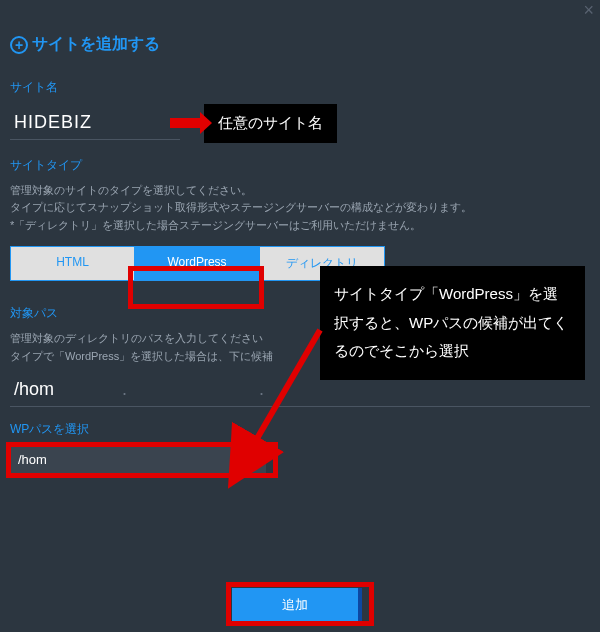 The height and width of the screenshot is (632, 600). What do you see at coordinates (34, 390) in the screenshot?
I see `target-path-value: /hom` at bounding box center [34, 390].